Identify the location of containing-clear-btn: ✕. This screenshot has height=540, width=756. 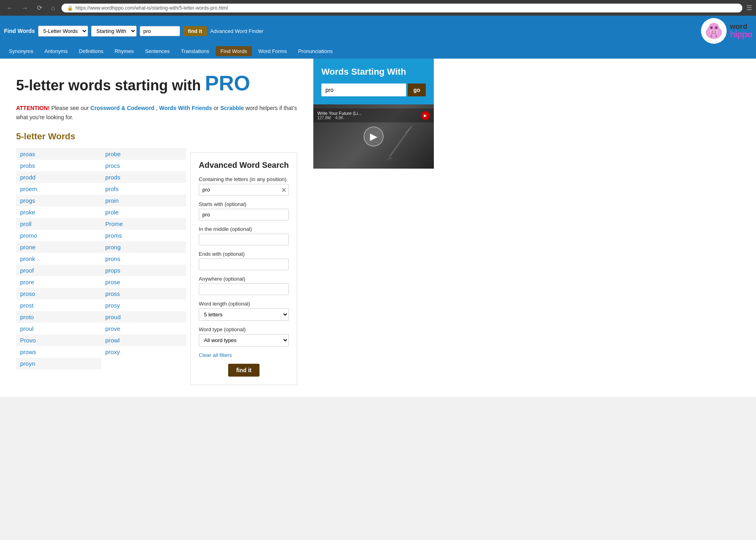
(284, 190).